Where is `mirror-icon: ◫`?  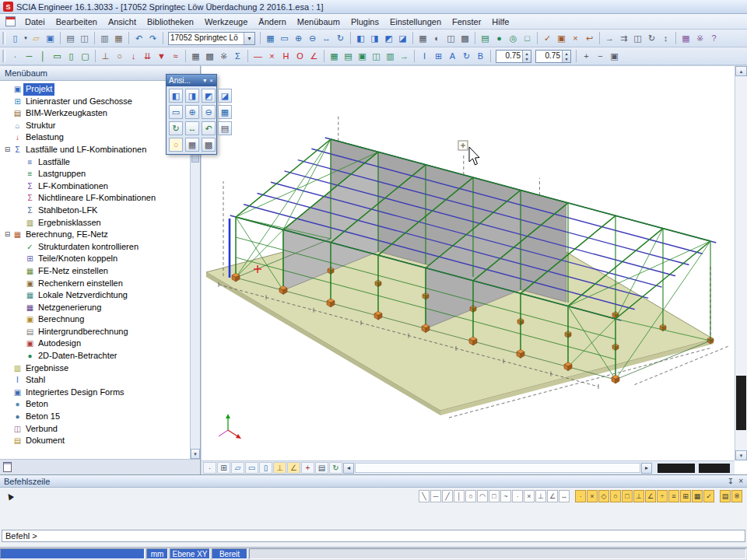
mirror-icon: ◫ is located at coordinates (638, 39).